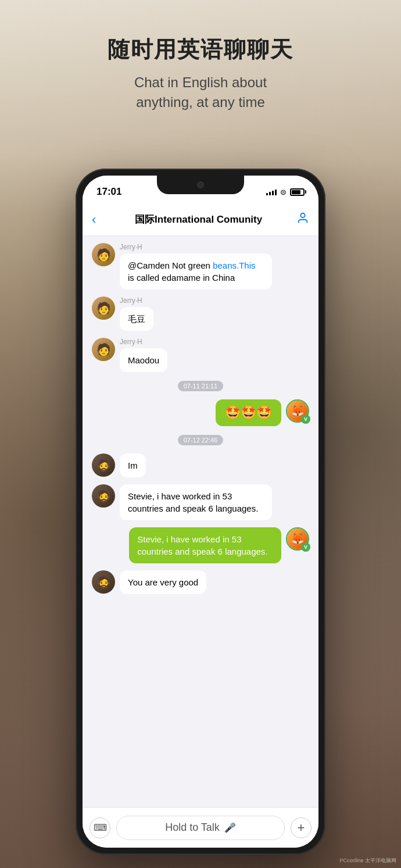 This screenshot has width=401, height=868. I want to click on message-bubble: Maodou, so click(144, 360).